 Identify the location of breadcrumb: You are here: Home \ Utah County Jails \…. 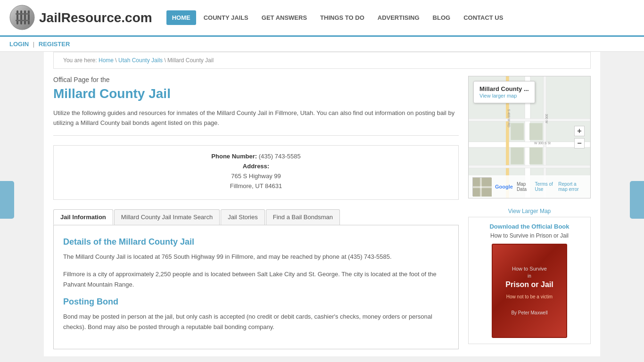
(322, 60).